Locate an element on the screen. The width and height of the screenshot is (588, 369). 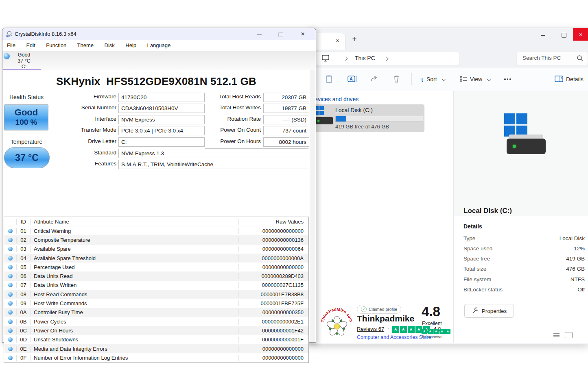
view-button: View is located at coordinates (475, 79).